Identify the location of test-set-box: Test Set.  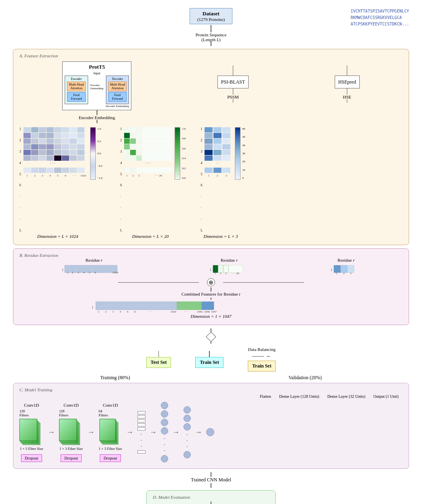
(159, 363).